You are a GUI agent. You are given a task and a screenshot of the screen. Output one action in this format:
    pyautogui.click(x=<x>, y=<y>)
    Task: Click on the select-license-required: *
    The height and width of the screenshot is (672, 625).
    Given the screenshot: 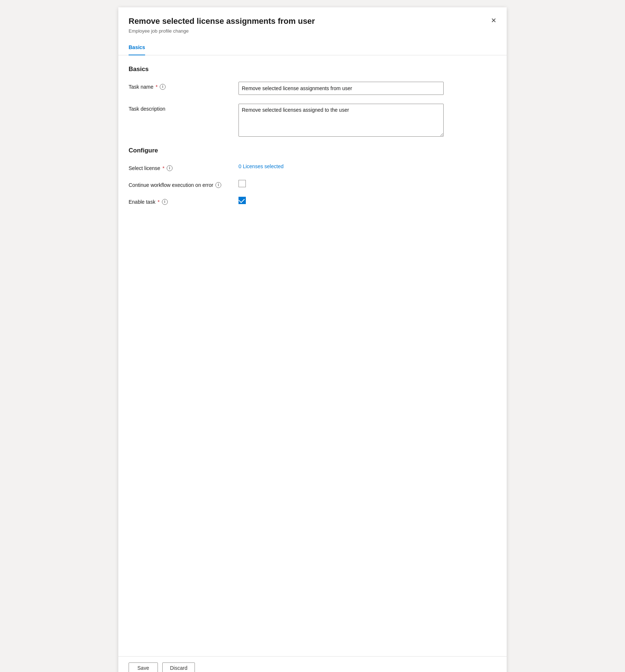 What is the action you would take?
    pyautogui.click(x=163, y=168)
    